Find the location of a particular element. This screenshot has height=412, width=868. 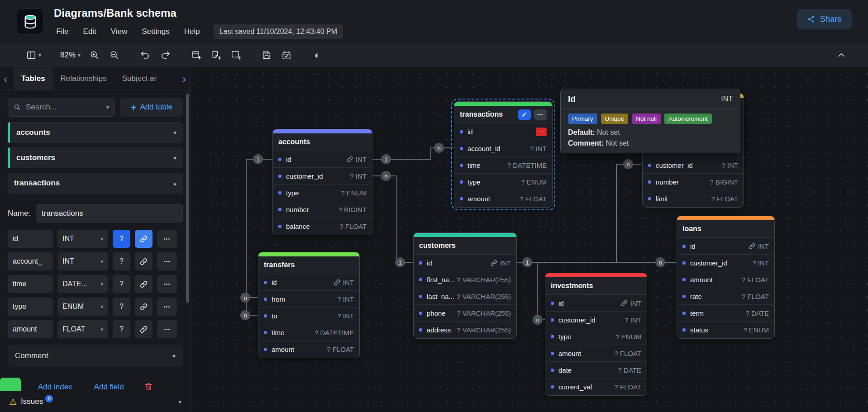

canvas-table-accounts: accountsidINTcustomer_id? INTtype? ENUMn… is located at coordinates (322, 182).